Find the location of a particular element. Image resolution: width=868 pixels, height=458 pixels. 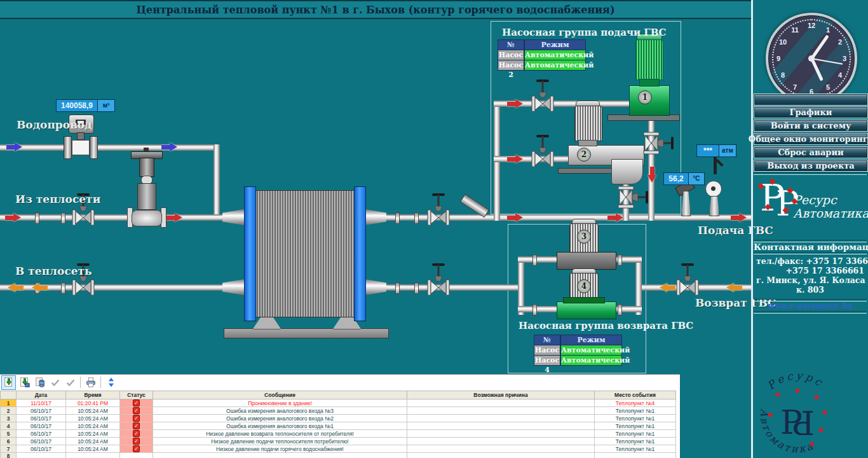

contact-address-2: к. 803 is located at coordinates (810, 290).